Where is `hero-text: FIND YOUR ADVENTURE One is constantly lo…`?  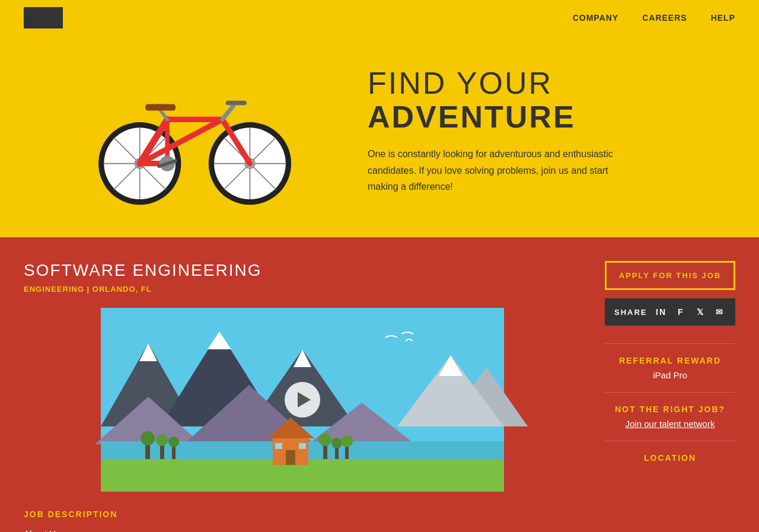 hero-text: FIND YOUR ADVENTURE One is constantly lo… is located at coordinates (540, 130).